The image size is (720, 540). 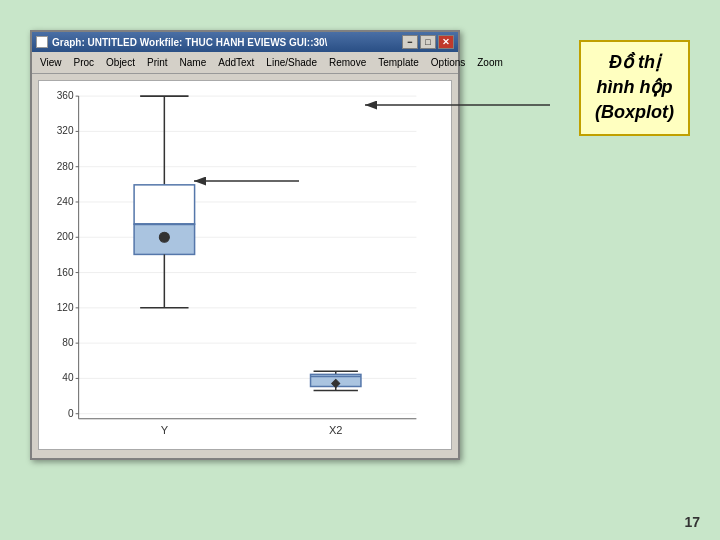 What do you see at coordinates (84, 62) in the screenshot?
I see `menu-proc: Proc` at bounding box center [84, 62].